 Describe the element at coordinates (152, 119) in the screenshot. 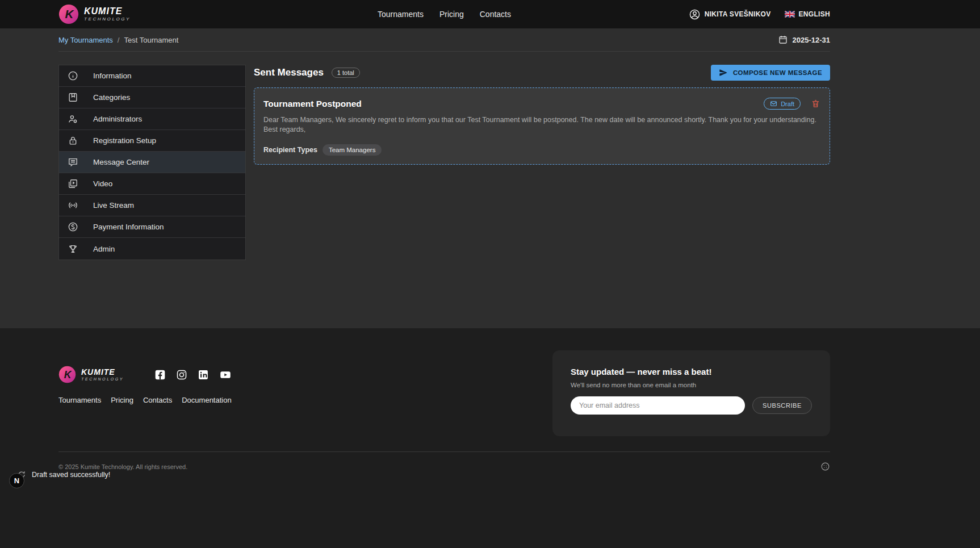

I see `sidebar-item-administrators: Administrators` at that location.